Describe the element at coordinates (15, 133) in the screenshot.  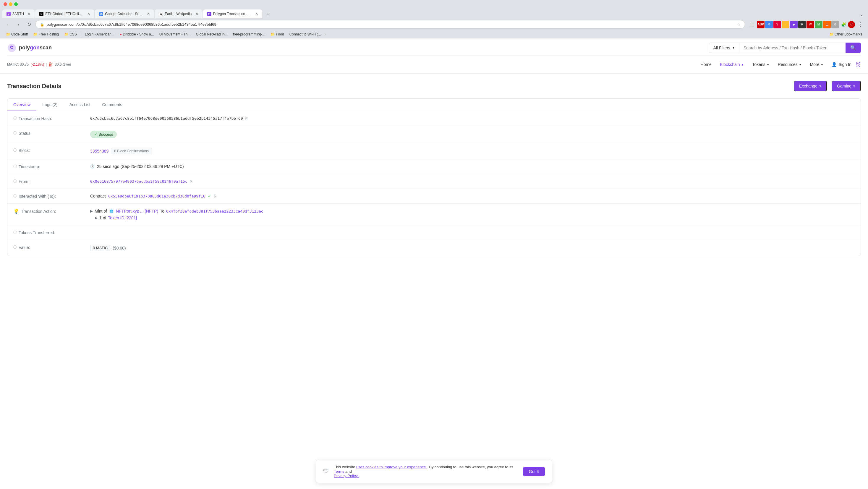
I see `help-icon-status: ⓘ` at that location.